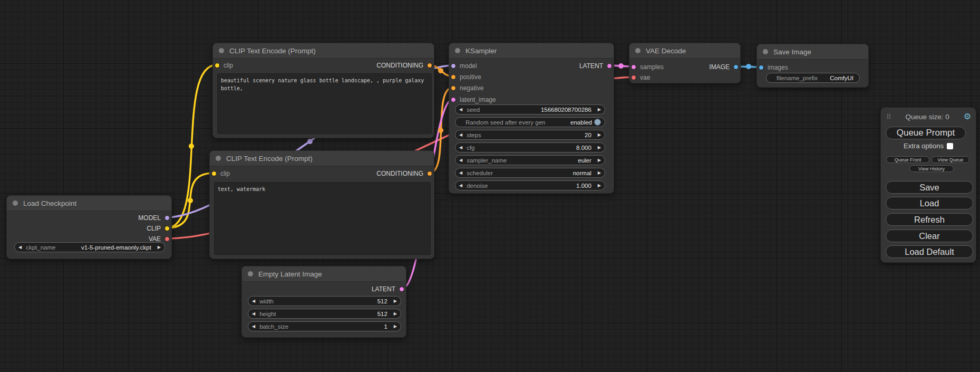 The image size is (980, 372). Describe the element at coordinates (929, 187) in the screenshot. I see `save-button: Save` at that location.